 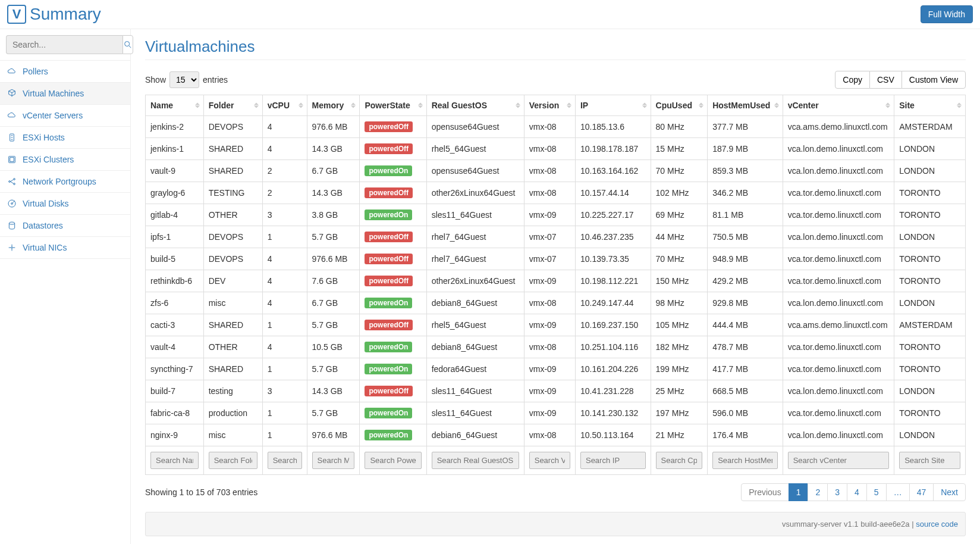 I want to click on csv-button: CSV, so click(x=886, y=80).